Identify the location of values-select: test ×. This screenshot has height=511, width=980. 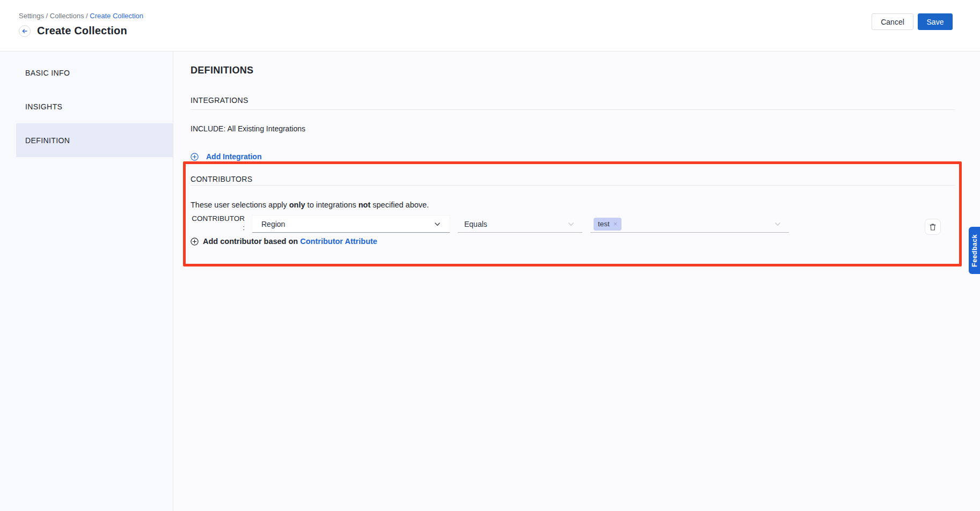
(690, 224).